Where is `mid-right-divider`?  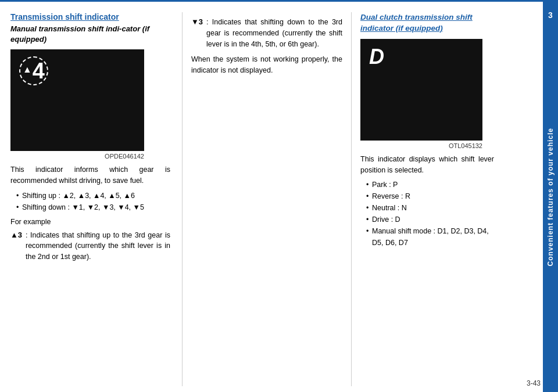 mid-right-divider is located at coordinates (351, 199).